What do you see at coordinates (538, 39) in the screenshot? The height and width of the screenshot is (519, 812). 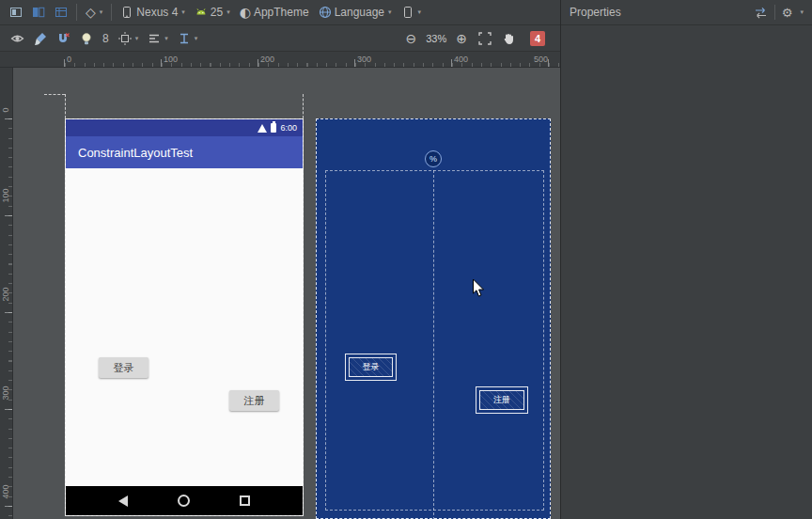 I see `error-count-badge: 4` at bounding box center [538, 39].